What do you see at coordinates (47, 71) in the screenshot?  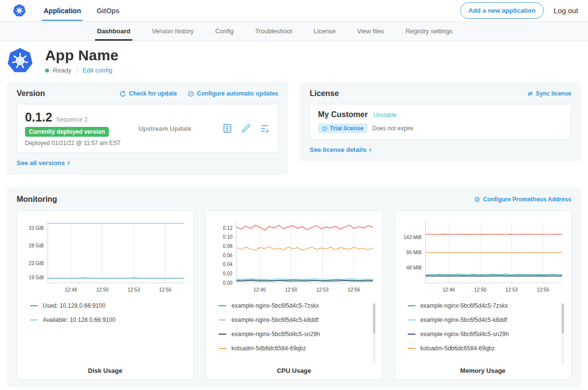 I see `status-dot` at bounding box center [47, 71].